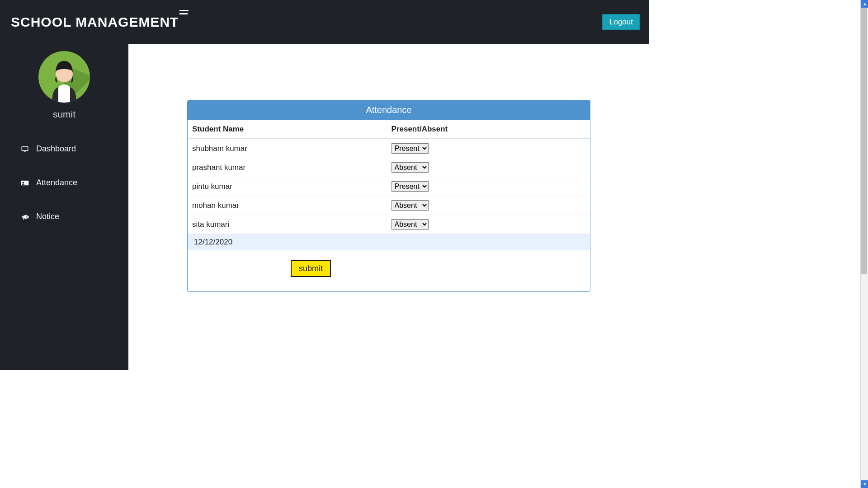 The width and height of the screenshot is (868, 488). Describe the element at coordinates (64, 217) in the screenshot. I see `sidebar-item-notice: Notice` at that location.